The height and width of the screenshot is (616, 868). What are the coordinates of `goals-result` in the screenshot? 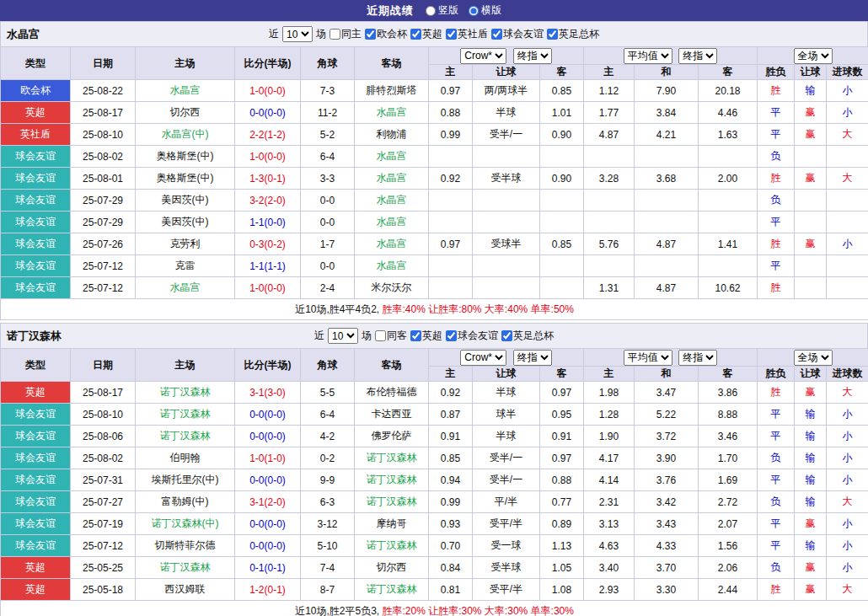 It's located at (848, 222).